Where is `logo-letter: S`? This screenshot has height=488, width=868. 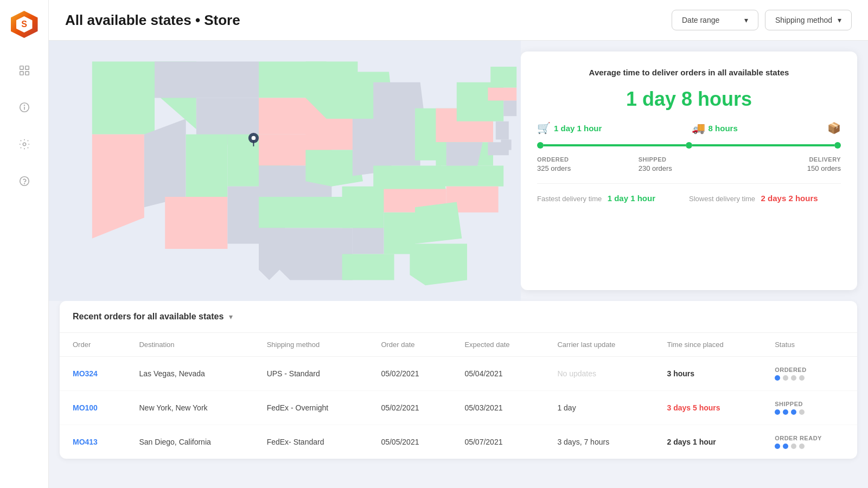 logo-letter: S is located at coordinates (24, 24).